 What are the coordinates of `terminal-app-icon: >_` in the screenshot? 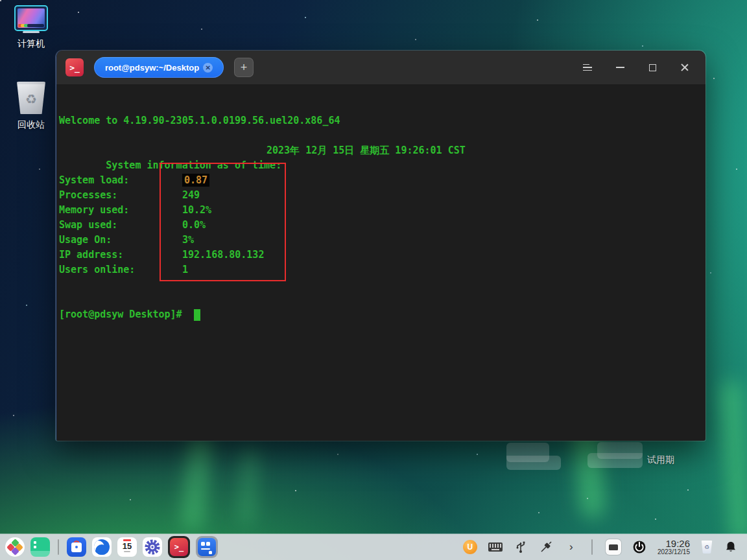 It's located at (75, 67).